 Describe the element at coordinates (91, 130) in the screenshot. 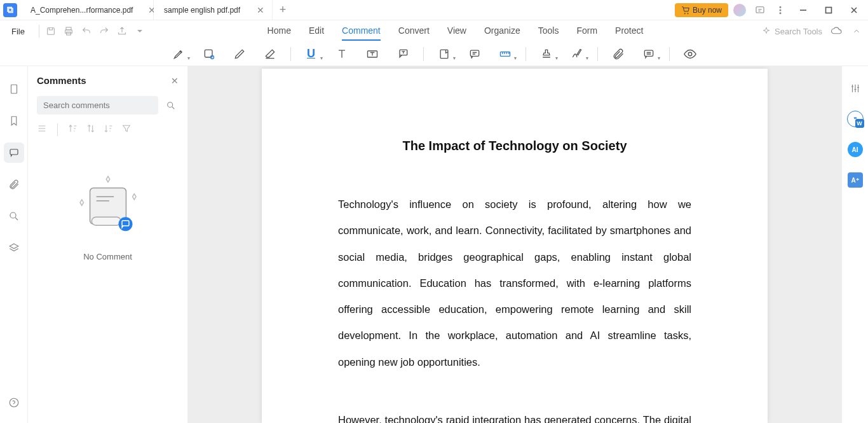

I see `sort-page-icon` at that location.